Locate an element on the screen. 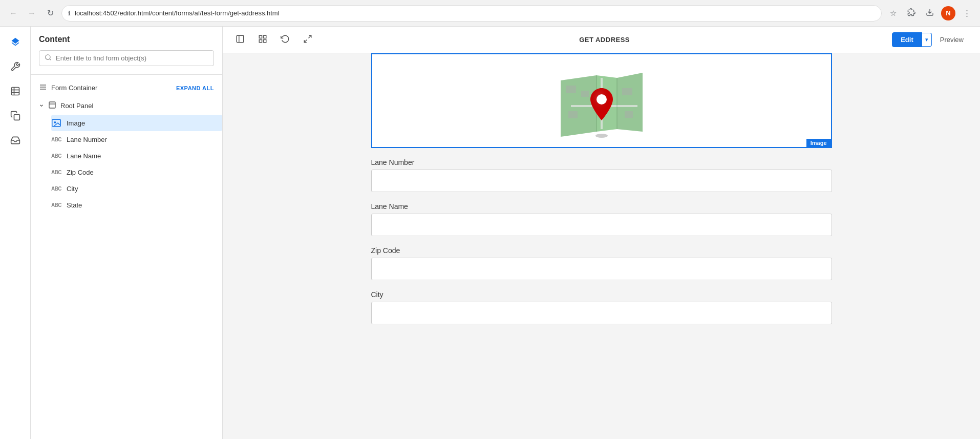  layers-icon is located at coordinates (15, 43).